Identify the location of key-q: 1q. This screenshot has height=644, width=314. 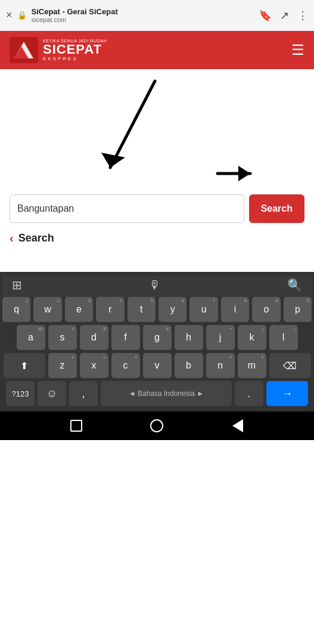
(17, 309).